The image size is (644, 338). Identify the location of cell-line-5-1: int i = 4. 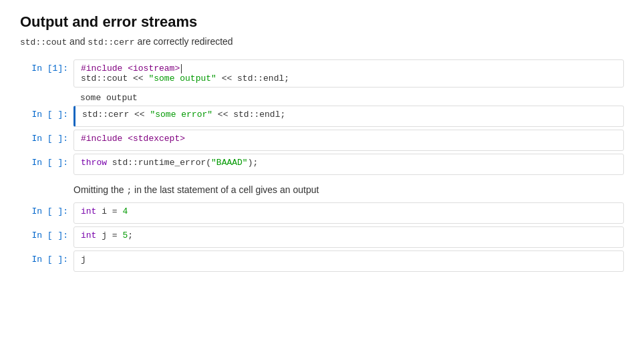
(349, 211).